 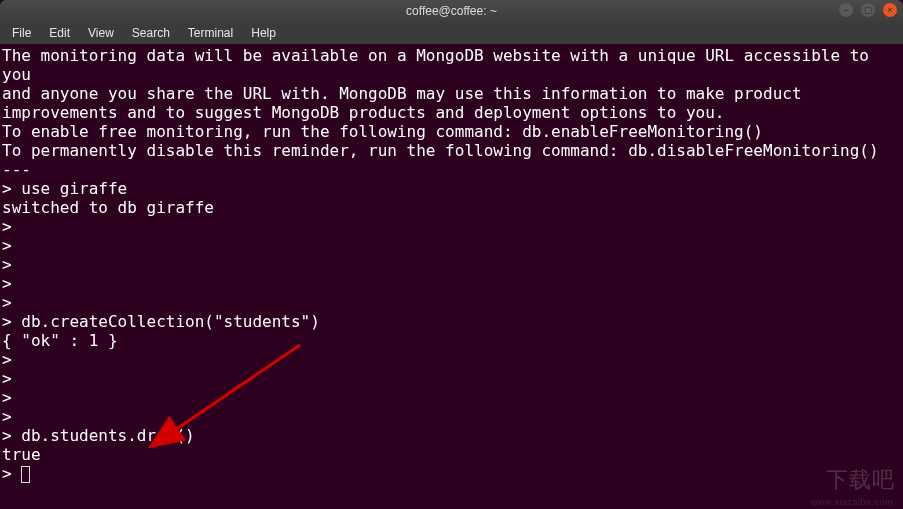 I want to click on terminal-line: > db.students.drop(), so click(x=450, y=436).